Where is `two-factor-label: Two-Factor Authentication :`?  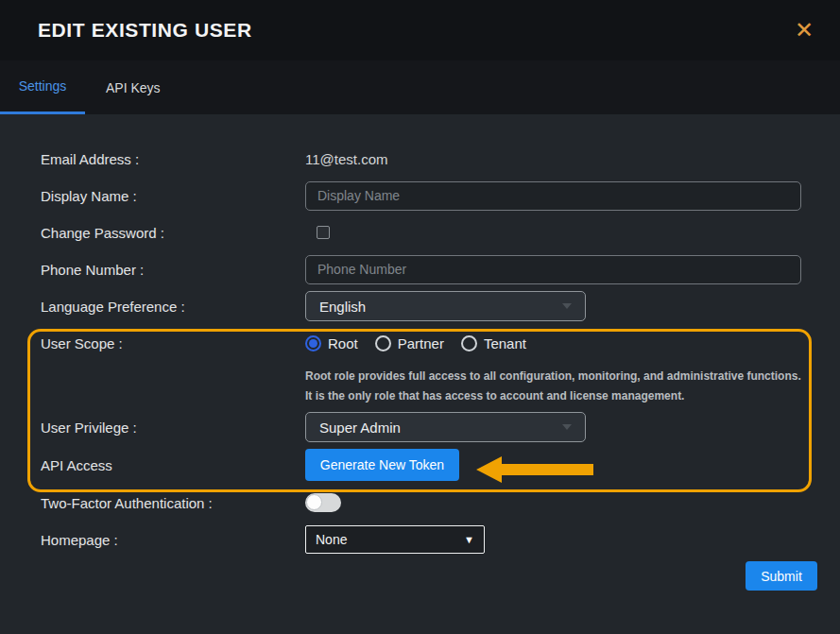 two-factor-label: Two-Factor Authentication : is located at coordinates (173, 503).